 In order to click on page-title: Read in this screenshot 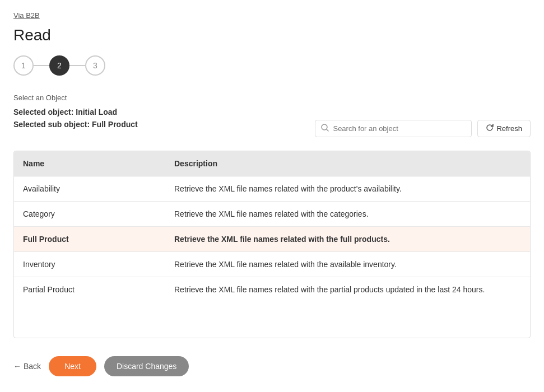, I will do `click(272, 35)`.